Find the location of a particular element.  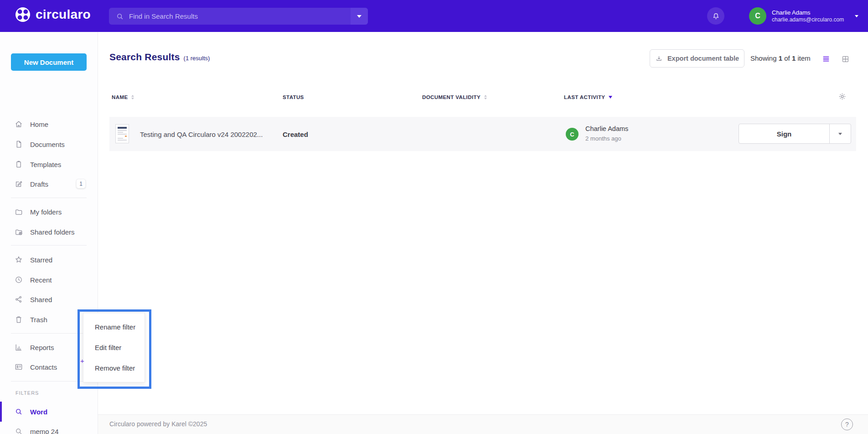

sidebar-item-starred: Starred is located at coordinates (49, 260).